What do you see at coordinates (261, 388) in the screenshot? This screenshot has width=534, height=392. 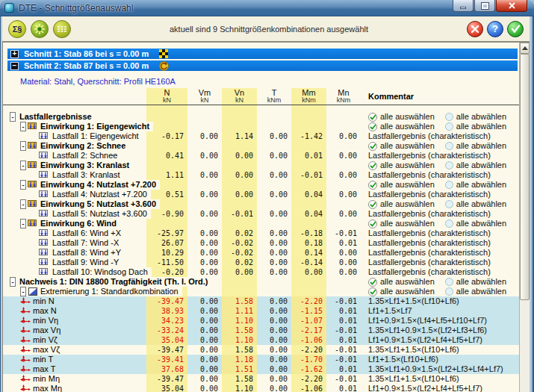 I see `table-row-extreme: max Mη35.040.001.100.00-1.060.01Lf1+0.9×…` at bounding box center [261, 388].